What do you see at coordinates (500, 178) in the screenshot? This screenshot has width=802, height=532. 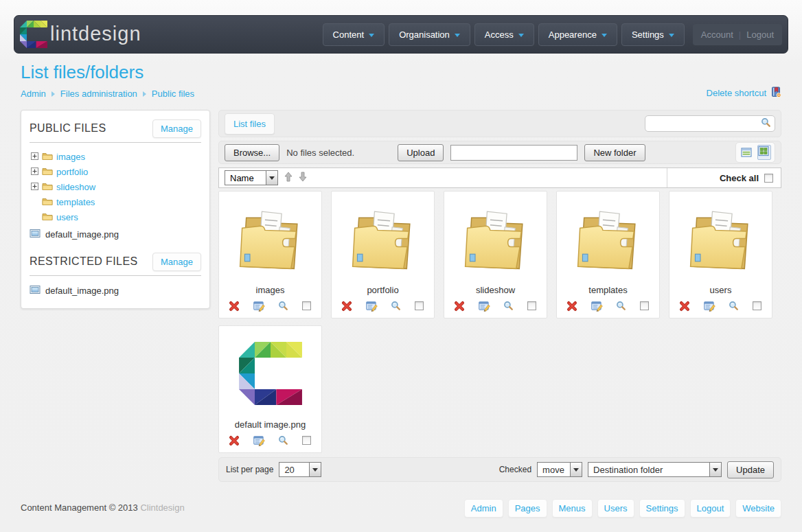 I see `sort-bar: Name Check all` at bounding box center [500, 178].